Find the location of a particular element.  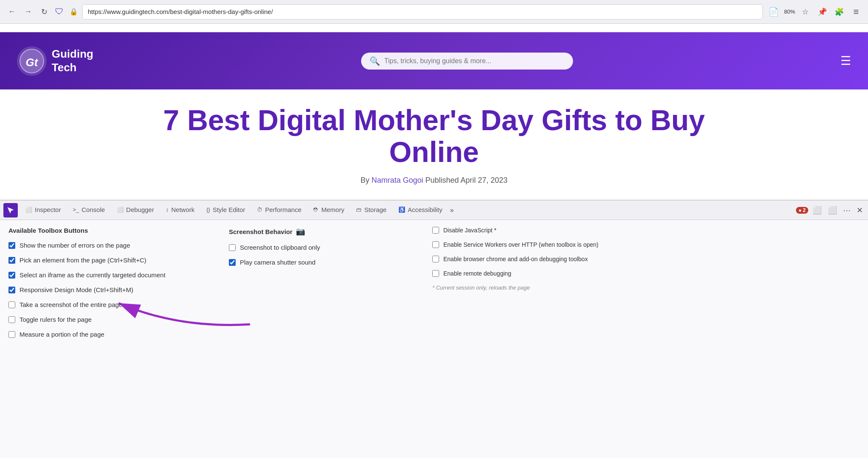

toggle-rulers-label: Toggle rulers for the page is located at coordinates (56, 320).